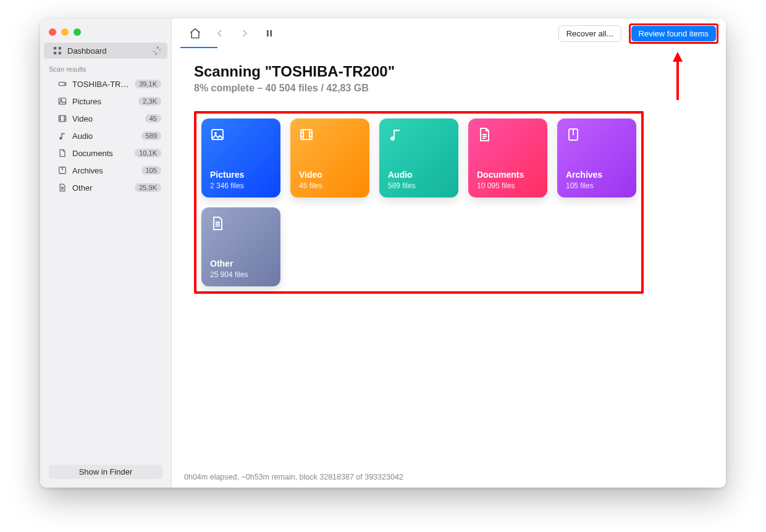 This screenshot has height=532, width=766. Describe the element at coordinates (241, 175) in the screenshot. I see `card-title: Pictures` at that location.